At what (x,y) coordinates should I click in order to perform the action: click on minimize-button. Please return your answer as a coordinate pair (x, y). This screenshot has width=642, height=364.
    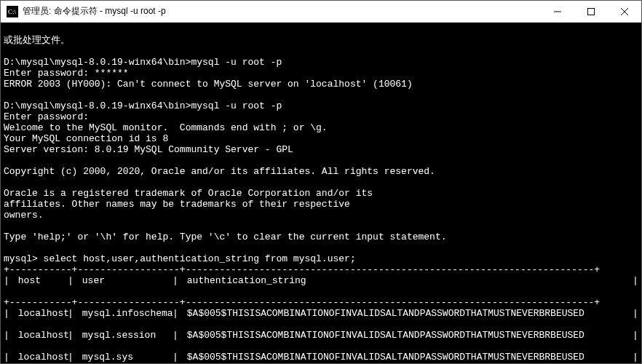
    Looking at the image, I should click on (558, 12).